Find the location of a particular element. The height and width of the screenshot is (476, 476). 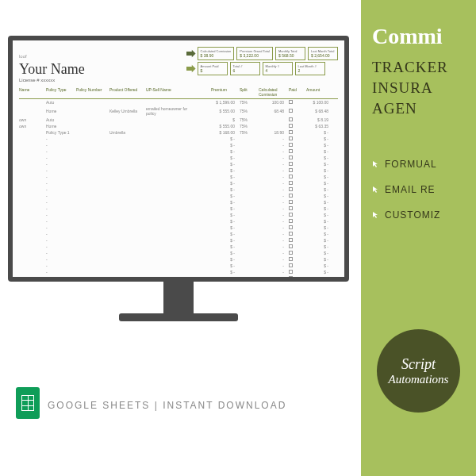

feature-3: CUSTOMIZ is located at coordinates (424, 215).